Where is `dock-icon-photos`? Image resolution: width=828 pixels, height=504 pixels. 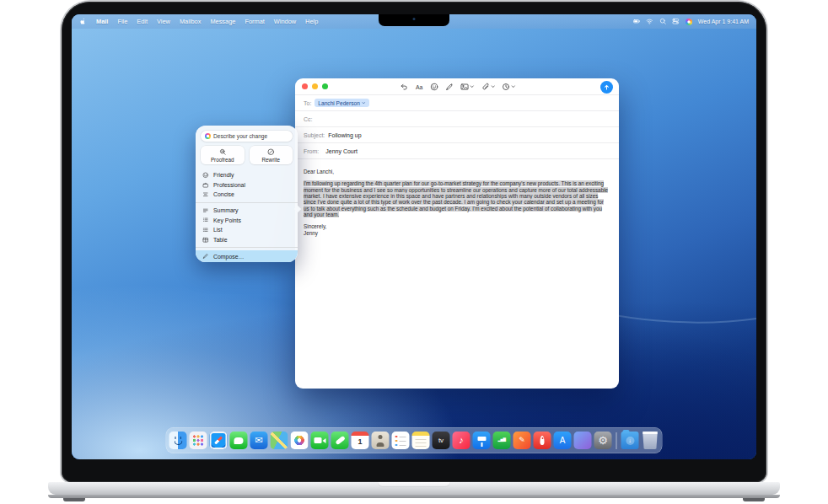 dock-icon-photos is located at coordinates (300, 440).